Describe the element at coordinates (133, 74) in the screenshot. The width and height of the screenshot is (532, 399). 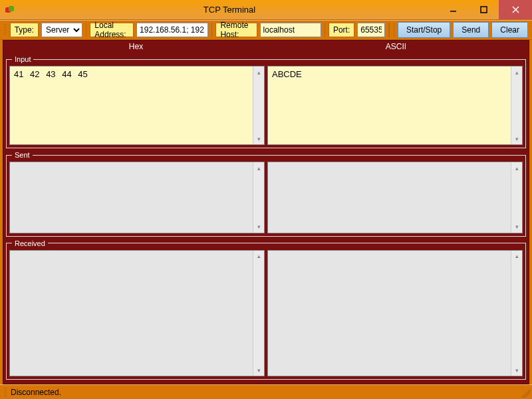
I see `input-hex-content: 41 42 43 44 45` at that location.